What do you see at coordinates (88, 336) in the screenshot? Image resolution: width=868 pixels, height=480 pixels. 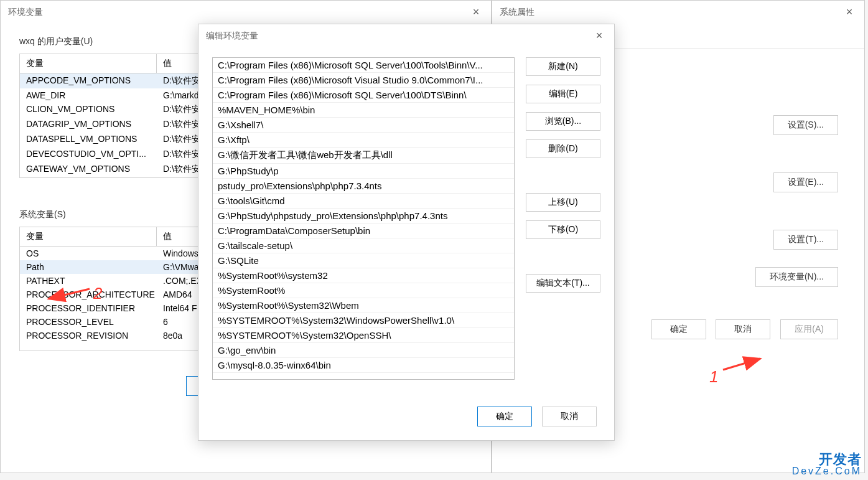 I see `var-name: PROCESSOR_REVISION` at bounding box center [88, 336].